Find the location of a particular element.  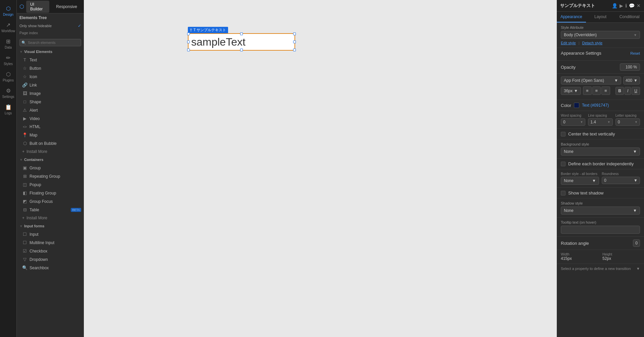

visual-elements-header: ▼ Visual Elements is located at coordinates (50, 52).